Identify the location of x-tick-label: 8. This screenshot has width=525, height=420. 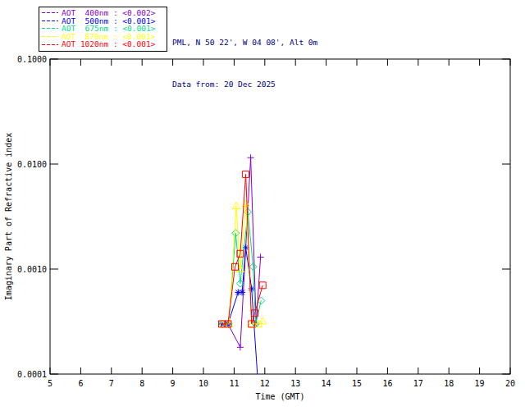
(142, 384).